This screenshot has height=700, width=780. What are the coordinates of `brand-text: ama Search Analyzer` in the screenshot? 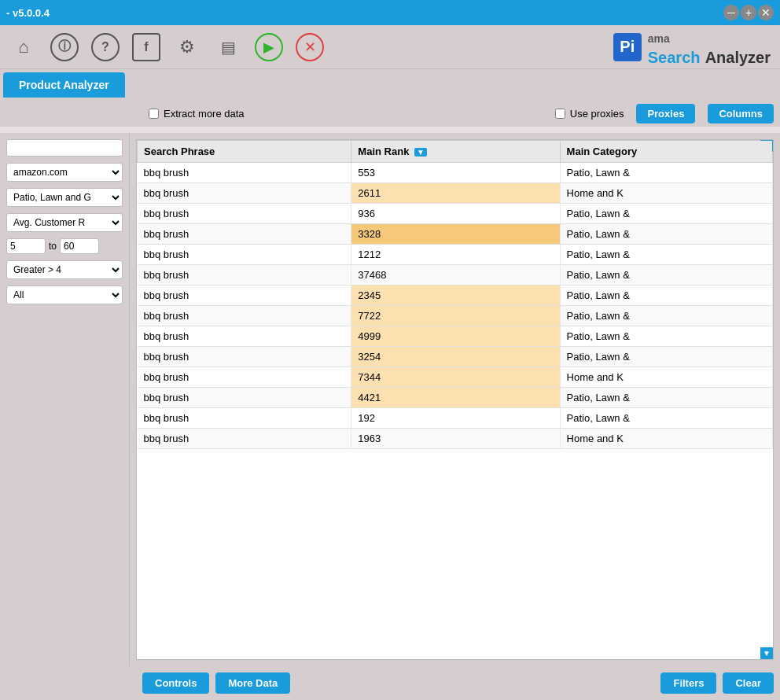 It's located at (709, 47).